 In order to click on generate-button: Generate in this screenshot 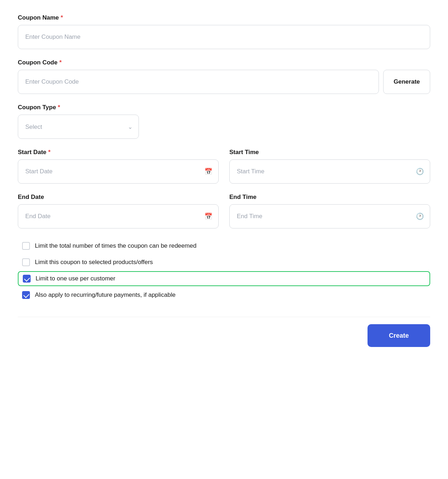, I will do `click(407, 82)`.